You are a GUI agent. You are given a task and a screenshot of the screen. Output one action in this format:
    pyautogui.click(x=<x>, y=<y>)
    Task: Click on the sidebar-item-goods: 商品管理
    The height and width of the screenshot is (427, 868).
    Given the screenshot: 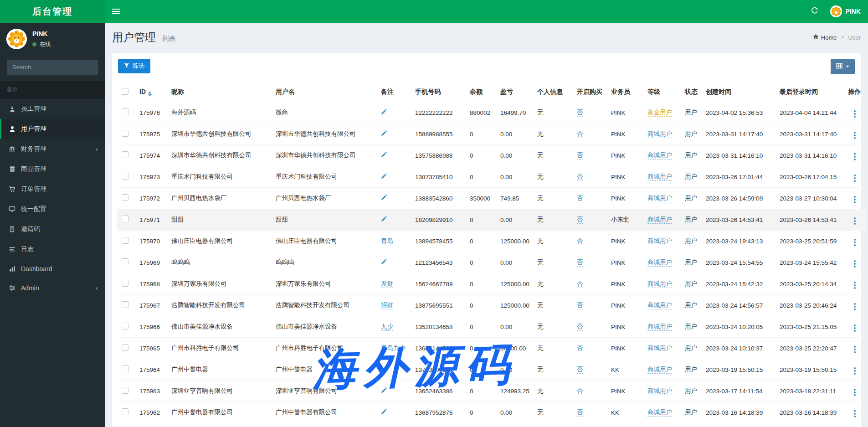 What is the action you would take?
    pyautogui.click(x=52, y=169)
    